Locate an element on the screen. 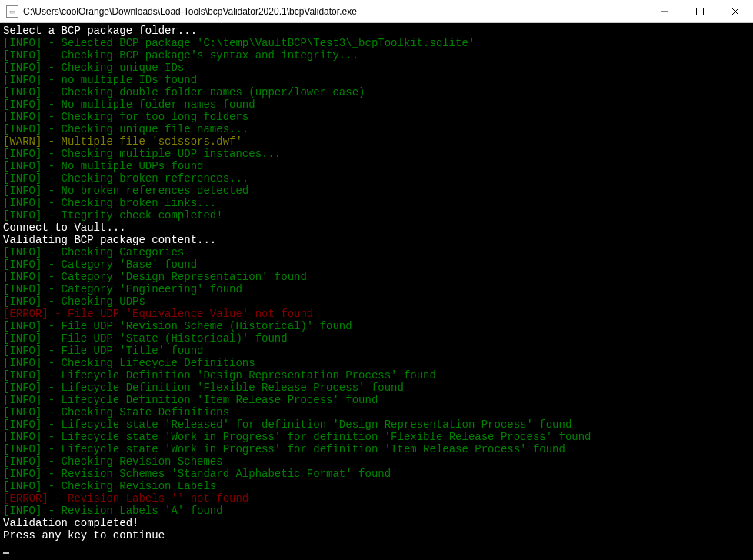  console-line: Validation completed! is located at coordinates (377, 523).